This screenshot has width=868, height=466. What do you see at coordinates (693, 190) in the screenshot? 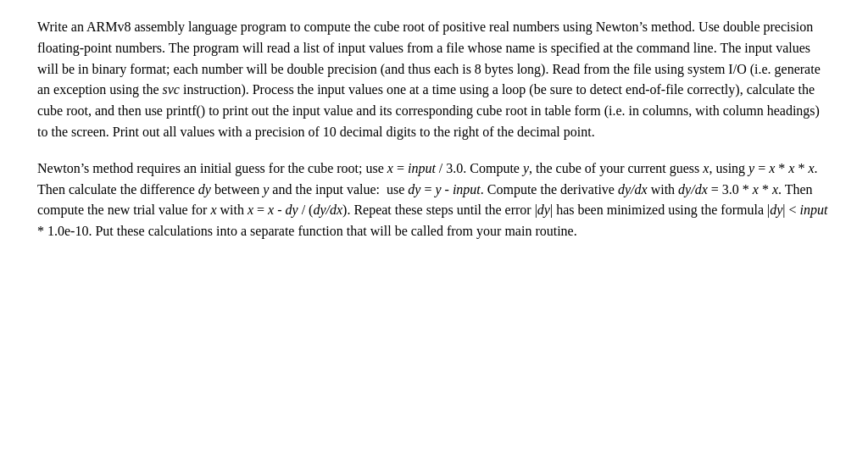
I see `var-dydx-2: dy/dx` at bounding box center [693, 190].